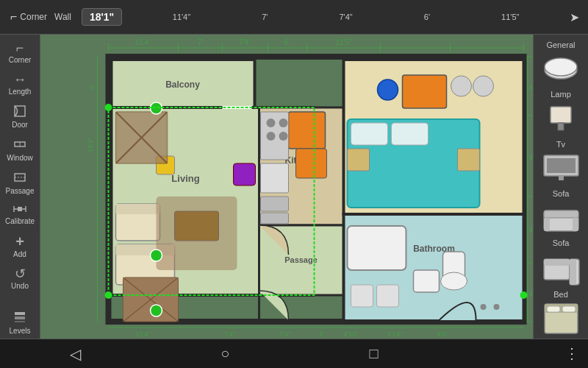 The height and width of the screenshot is (368, 588). What do you see at coordinates (518, 354) in the screenshot?
I see `menu-dots-button: ⋮` at bounding box center [518, 354].